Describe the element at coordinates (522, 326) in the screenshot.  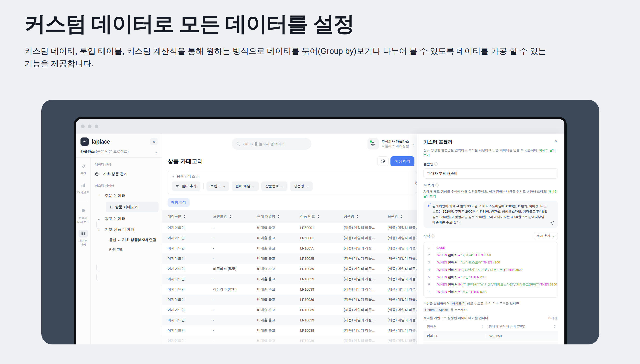
I see `result-column-header: 판매자 부담 배송비 (건당)˄˅` at that location.